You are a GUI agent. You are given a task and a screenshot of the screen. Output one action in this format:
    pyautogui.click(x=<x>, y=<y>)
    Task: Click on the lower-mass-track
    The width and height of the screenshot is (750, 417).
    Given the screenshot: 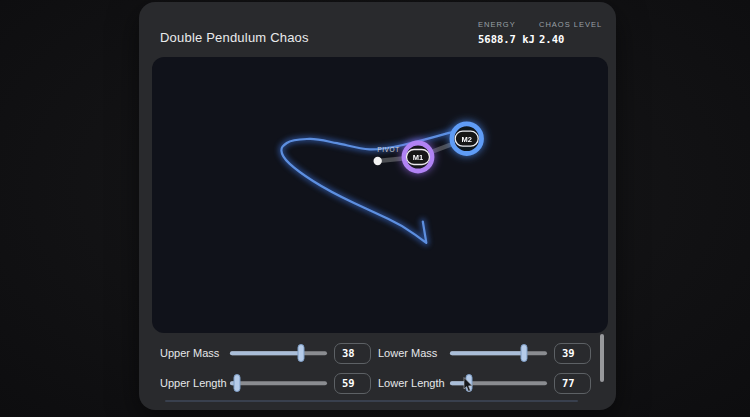 What is the action you would take?
    pyautogui.click(x=498, y=353)
    